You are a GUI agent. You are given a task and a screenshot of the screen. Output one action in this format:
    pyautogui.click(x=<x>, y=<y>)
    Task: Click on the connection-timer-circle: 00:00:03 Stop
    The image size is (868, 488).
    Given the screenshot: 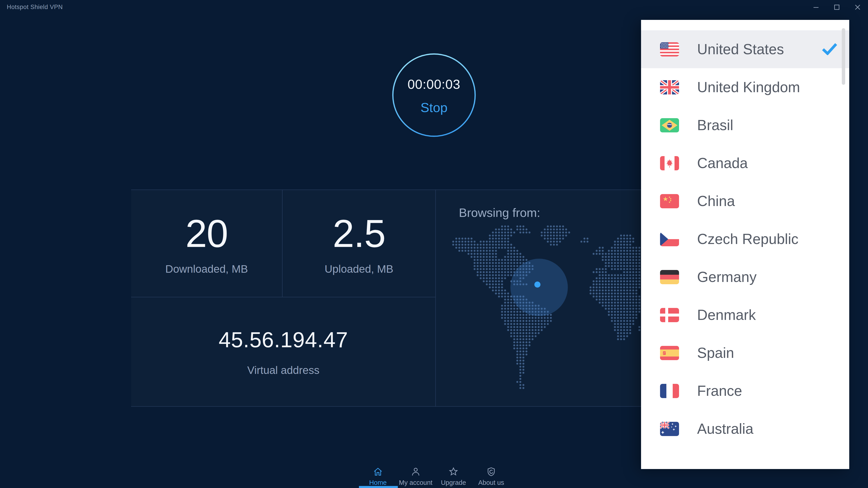 What is the action you would take?
    pyautogui.click(x=434, y=95)
    